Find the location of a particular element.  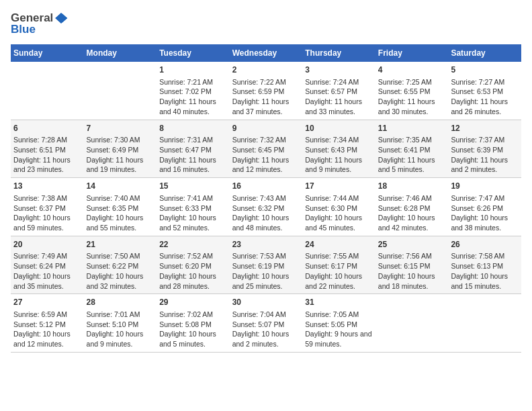

day-info: Sunrise: 7:31 AMSunset: 6:47 PMDaylight:… is located at coordinates (193, 154).